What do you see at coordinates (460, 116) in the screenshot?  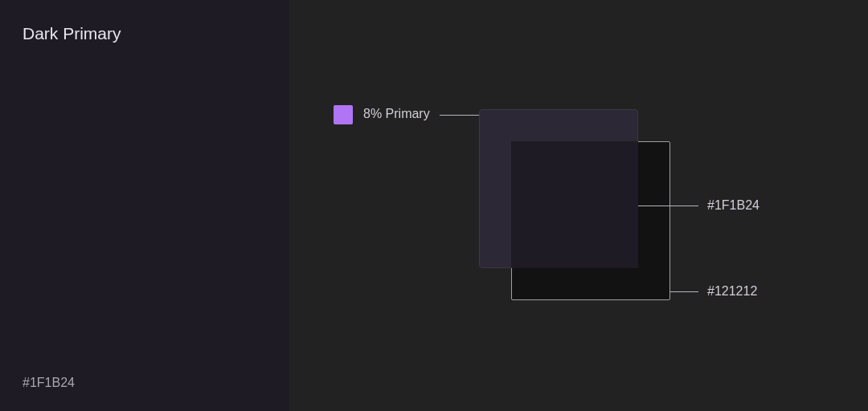 I see `leader-line-overlay` at bounding box center [460, 116].